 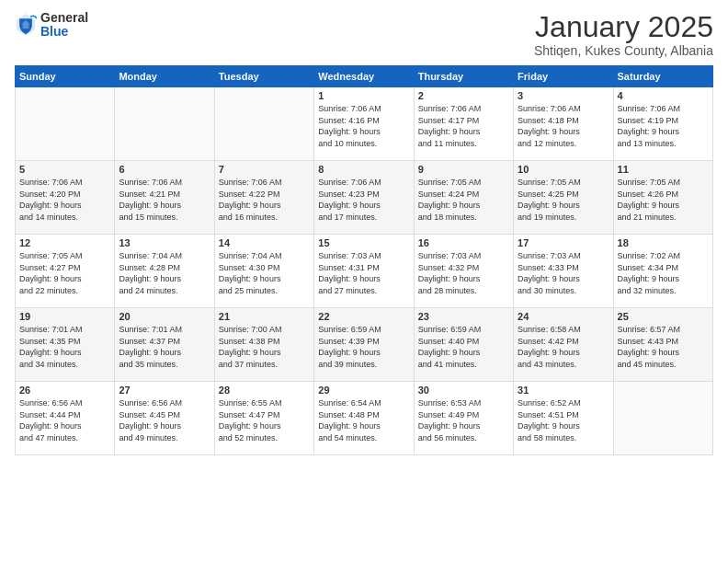 I want to click on day-number: 12, so click(x=64, y=243).